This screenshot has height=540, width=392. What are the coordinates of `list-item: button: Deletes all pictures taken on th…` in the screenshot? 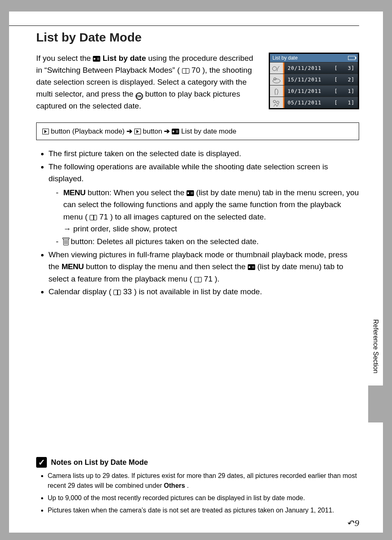 It's located at (208, 242).